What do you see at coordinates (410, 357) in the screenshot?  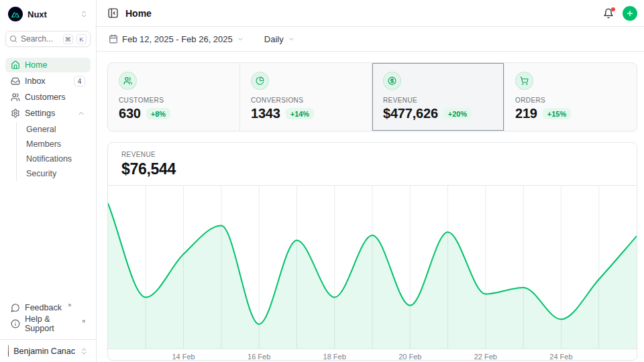 I see `x-tick-label: 20 Feb` at bounding box center [410, 357].